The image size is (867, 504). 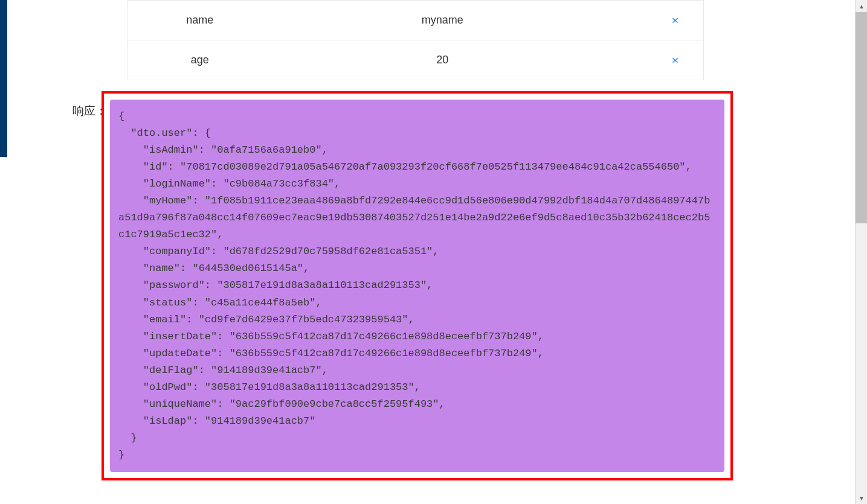 I want to click on param-key: age, so click(x=199, y=60).